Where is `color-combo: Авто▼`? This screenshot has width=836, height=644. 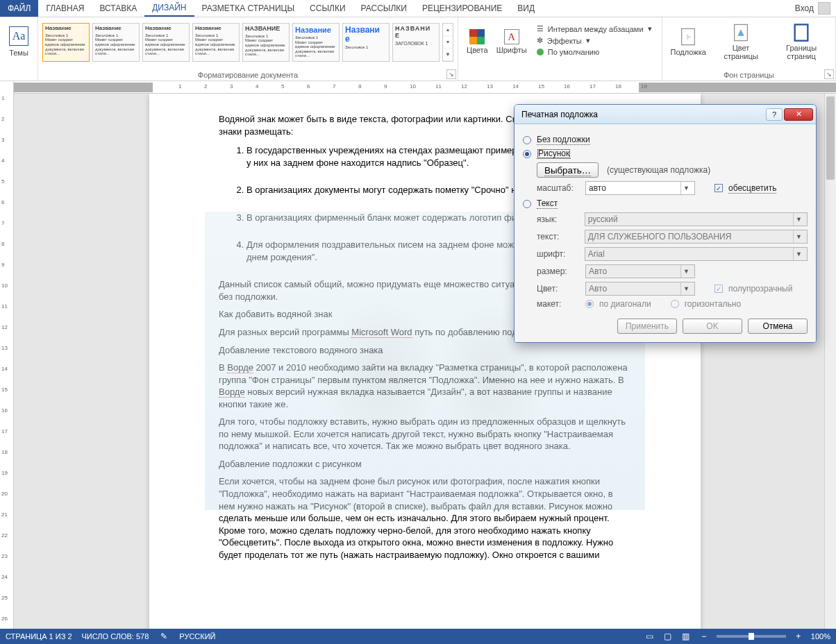 color-combo: Авто▼ is located at coordinates (640, 289).